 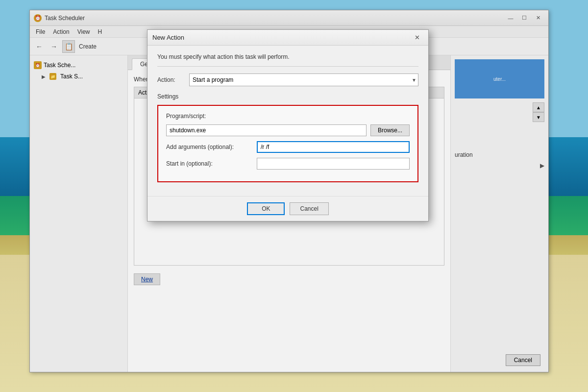 What do you see at coordinates (288, 144) in the screenshot?
I see `settings-box: Program/script: Browse... Add arguments …` at bounding box center [288, 144].